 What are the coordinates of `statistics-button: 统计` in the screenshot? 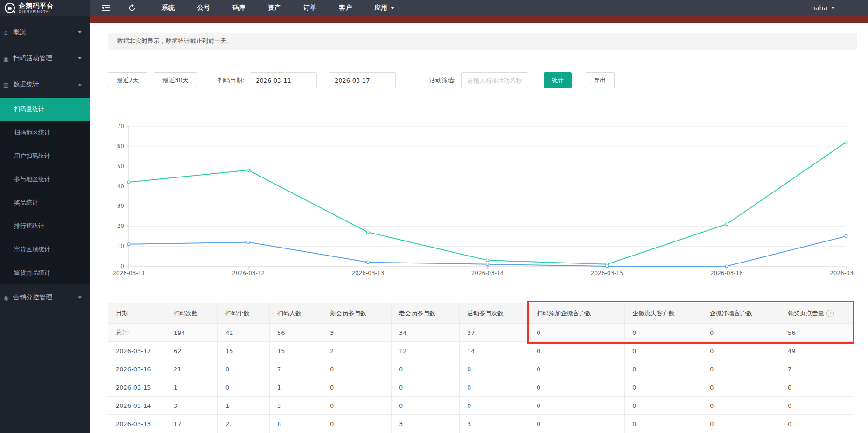 It's located at (558, 80).